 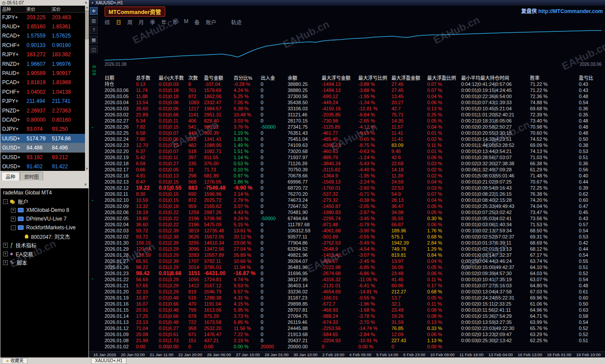 What do you see at coordinates (355, 90) in the screenshot?
I see `stat-row: 2026.03.0611.740.01|0.187611579.694.24 %…` at bounding box center [355, 90].